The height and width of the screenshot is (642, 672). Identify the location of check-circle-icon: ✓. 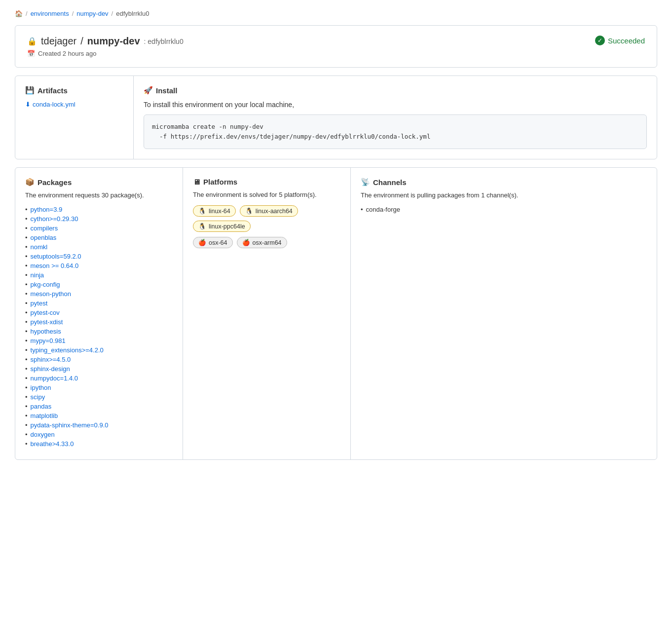
(600, 40).